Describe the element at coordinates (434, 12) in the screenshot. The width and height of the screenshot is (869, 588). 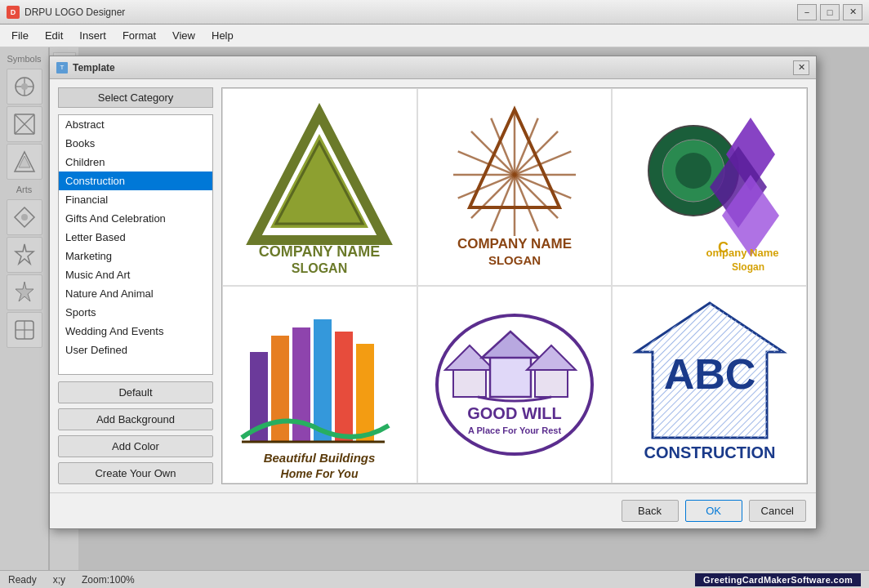
I see `title-bar: D DRPU LOGO Designer − □ ✕` at that location.